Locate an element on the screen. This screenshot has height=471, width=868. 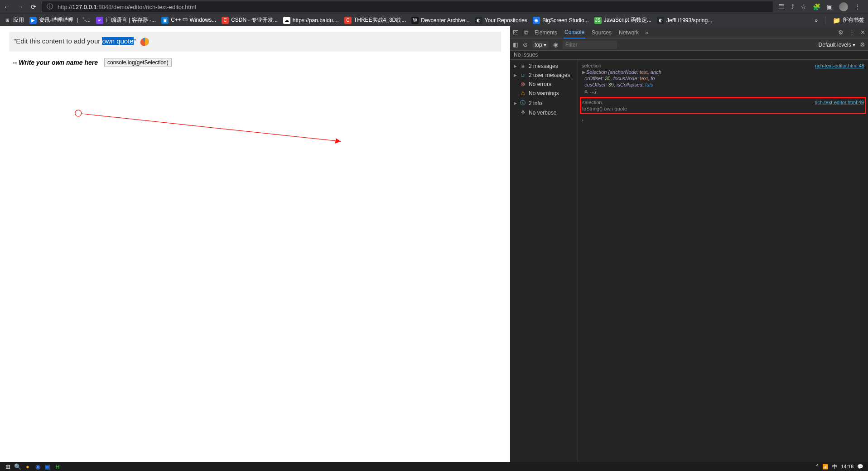
sidebar-toggle-icon: ◧ is located at coordinates (516, 44).